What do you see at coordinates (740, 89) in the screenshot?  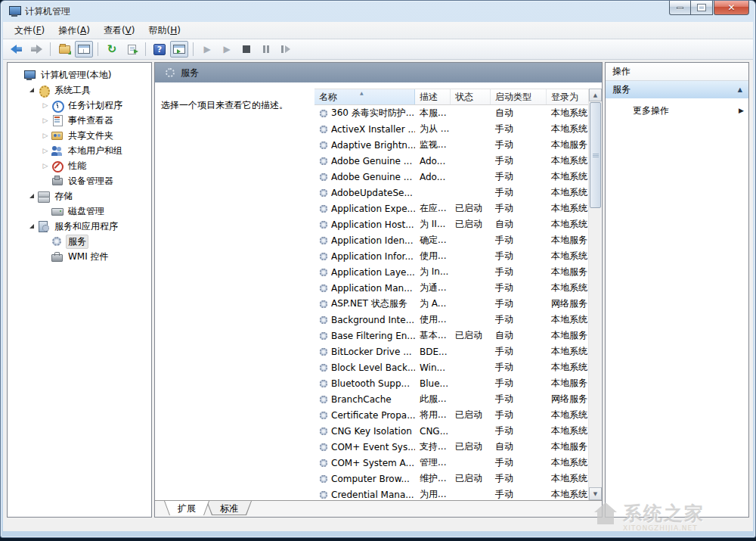 I see `collapse-section-icon: ▲` at bounding box center [740, 89].